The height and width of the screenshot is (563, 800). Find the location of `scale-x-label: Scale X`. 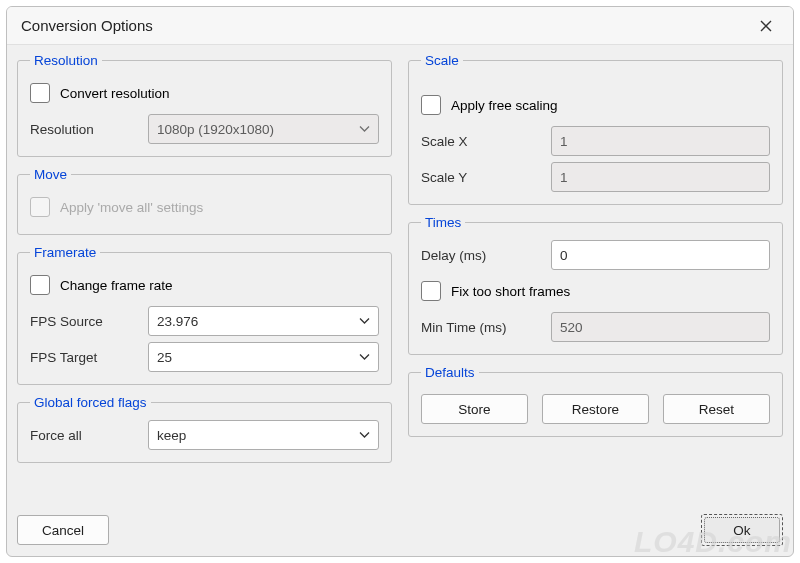

scale-x-label: Scale X is located at coordinates (486, 142).